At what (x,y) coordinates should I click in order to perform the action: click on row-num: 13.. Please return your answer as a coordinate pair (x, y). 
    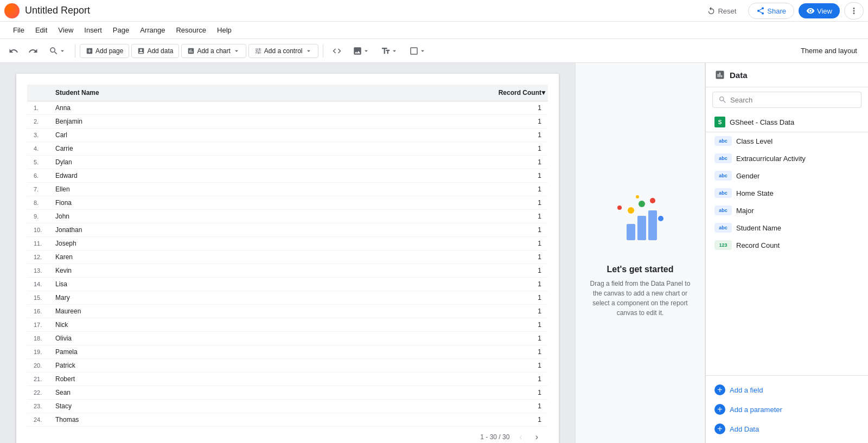
    Looking at the image, I should click on (38, 271).